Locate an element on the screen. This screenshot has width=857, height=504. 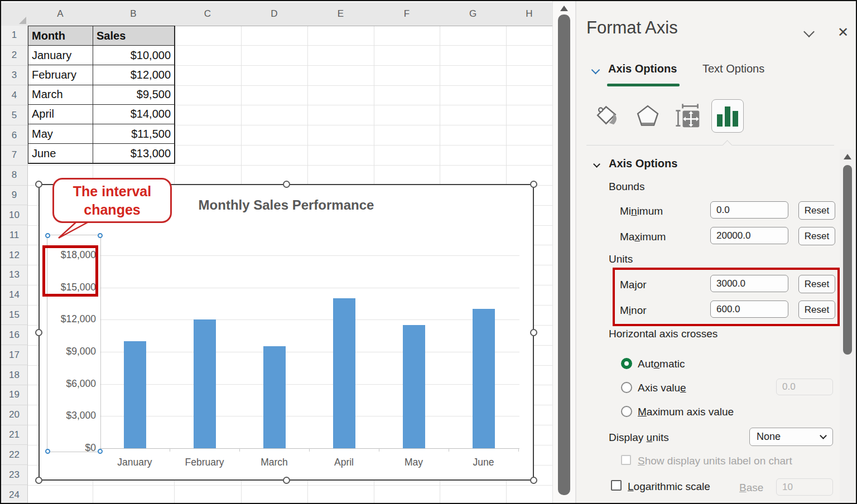
row-header-20: 20 is located at coordinates (15, 415).